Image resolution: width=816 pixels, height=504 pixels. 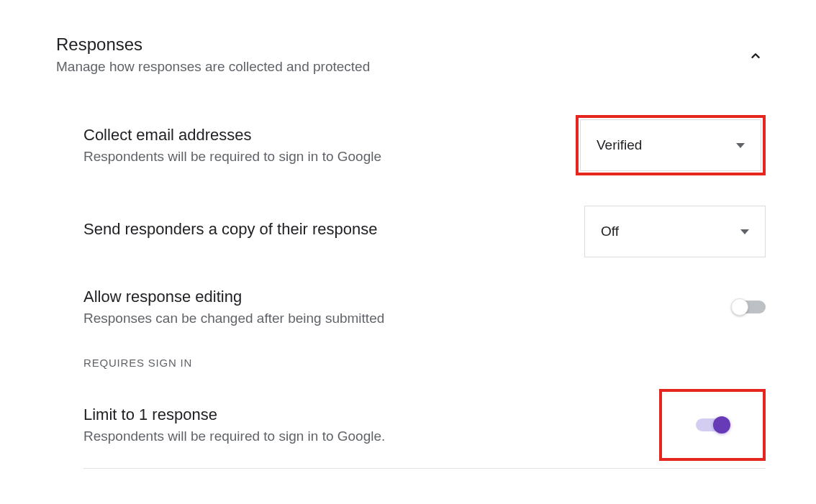 What do you see at coordinates (610, 232) in the screenshot?
I see `send-copy-value: Off` at bounding box center [610, 232].